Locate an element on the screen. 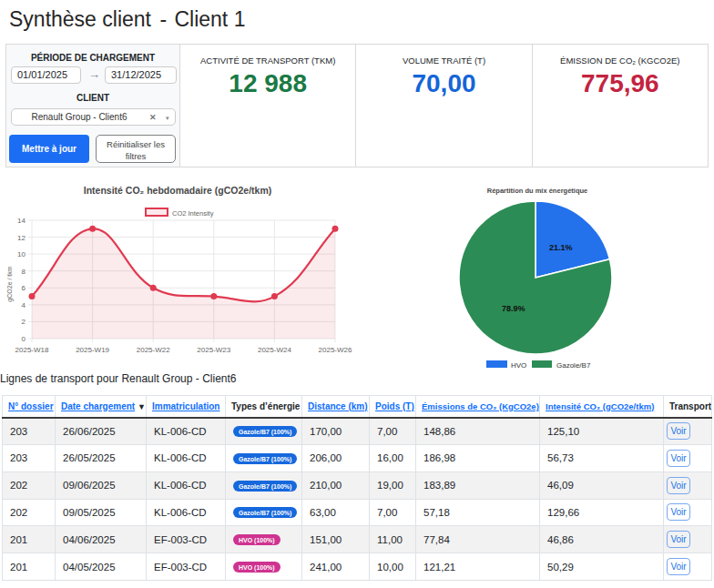 This screenshot has height=588, width=714. svg-text: 8 is located at coordinates (24, 271).